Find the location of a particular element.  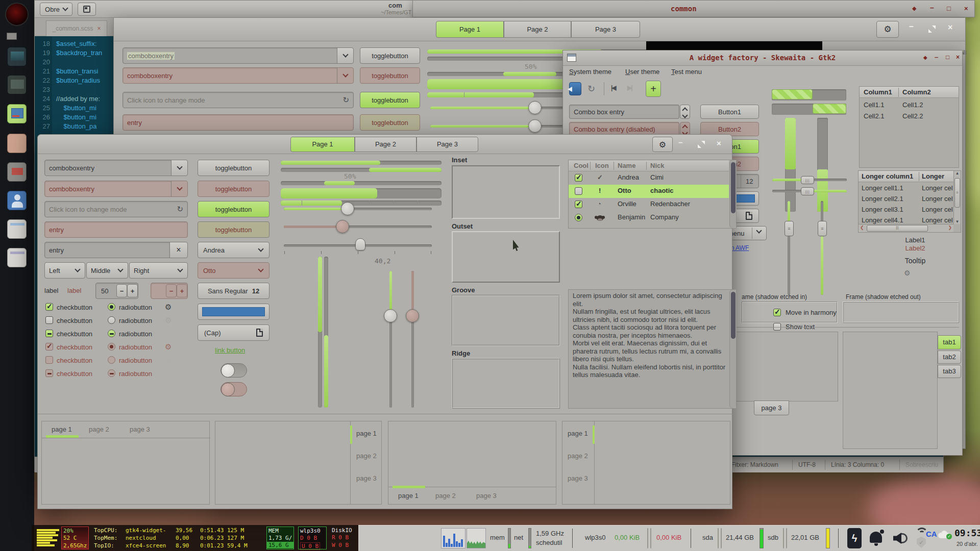

status-filetype: Fitxer: Markdown is located at coordinates (755, 465).